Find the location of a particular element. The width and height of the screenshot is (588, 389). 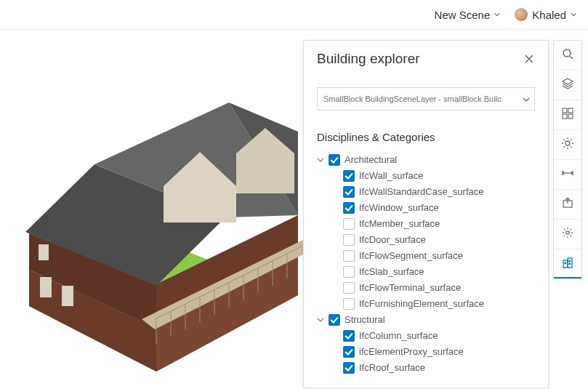

panel-header: Building explorer is located at coordinates (426, 59).